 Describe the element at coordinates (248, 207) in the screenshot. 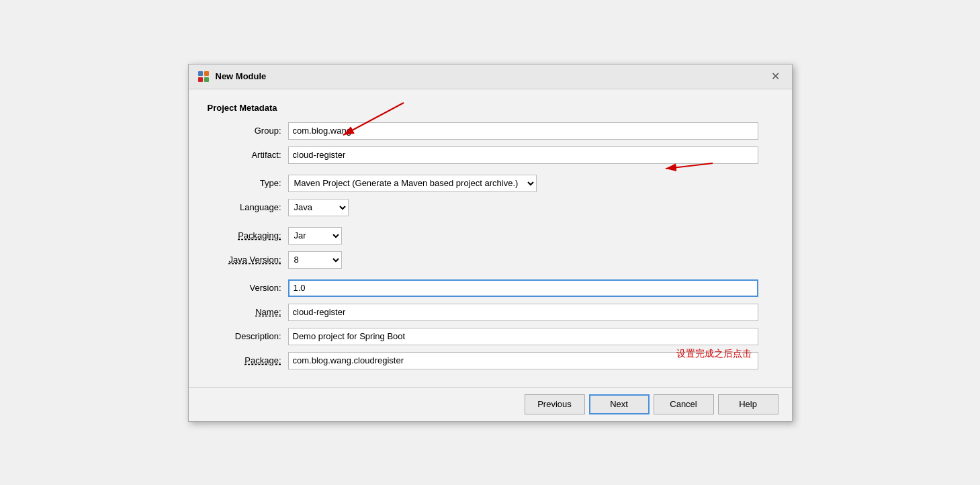

I see `language-label: Language:` at that location.